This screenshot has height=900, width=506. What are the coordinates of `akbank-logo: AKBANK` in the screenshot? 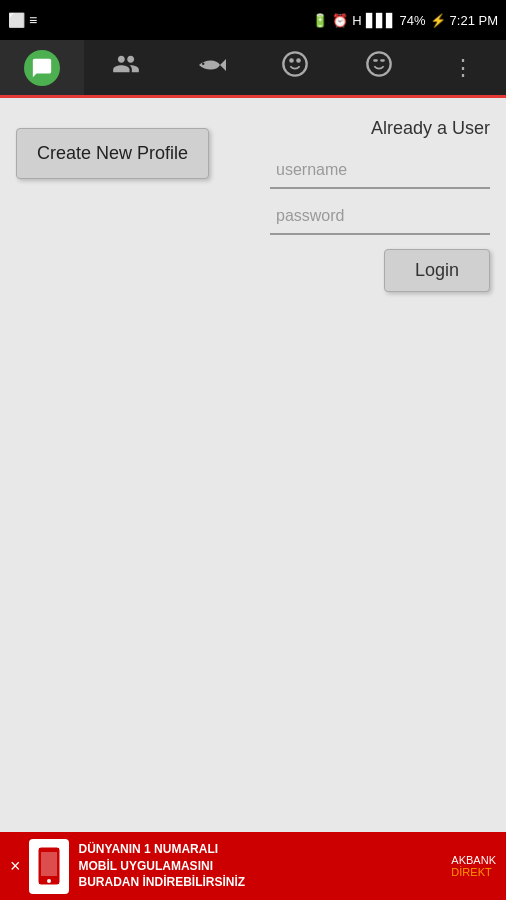 It's located at (474, 860).